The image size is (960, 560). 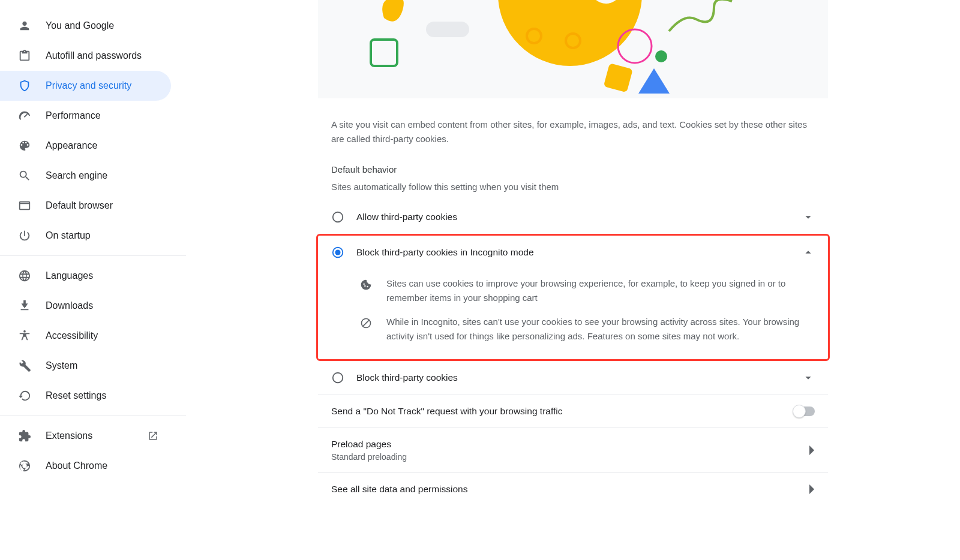 What do you see at coordinates (573, 217) in the screenshot?
I see `option-allow-third-party: Allow third-party cookies` at bounding box center [573, 217].